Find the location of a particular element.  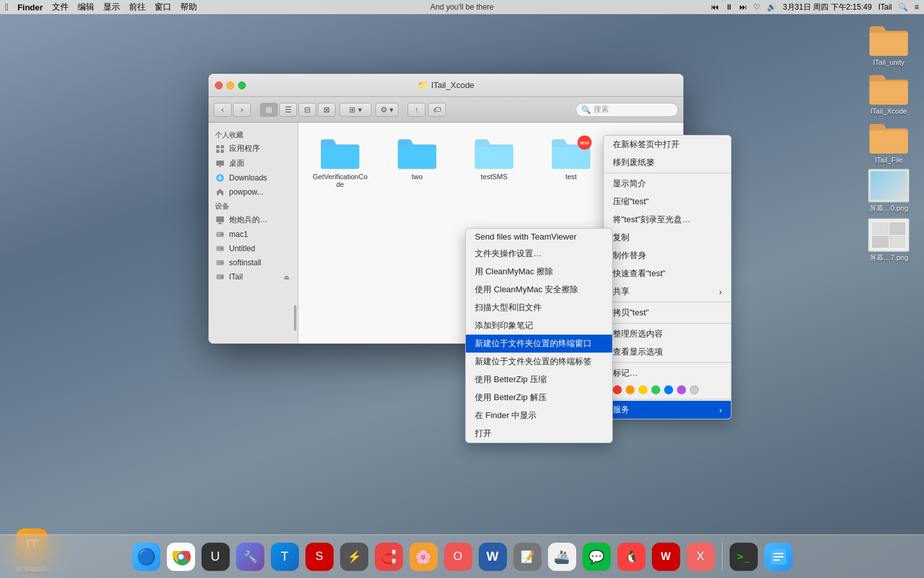

search-bar: 🔍 搜索 is located at coordinates (627, 110).